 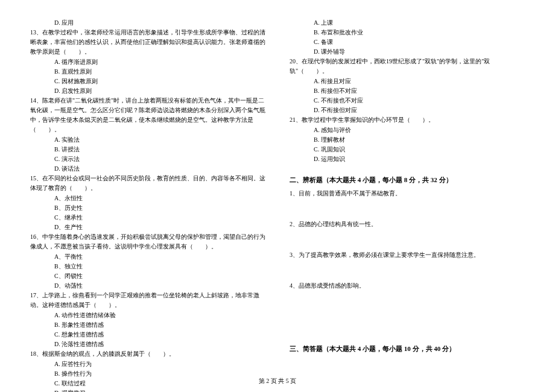 I want to click on q16-option-c: C、闭锁性, so click(x=148, y=276).